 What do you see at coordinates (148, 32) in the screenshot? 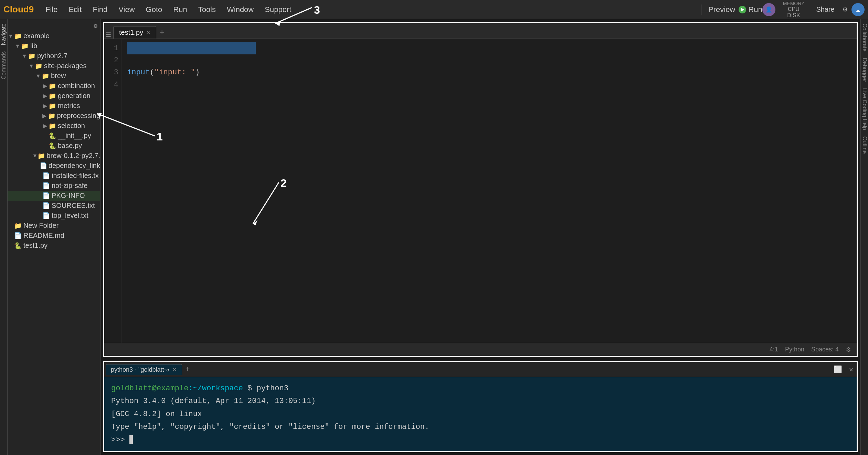
I see `tab-close-button: ✕` at bounding box center [148, 32].